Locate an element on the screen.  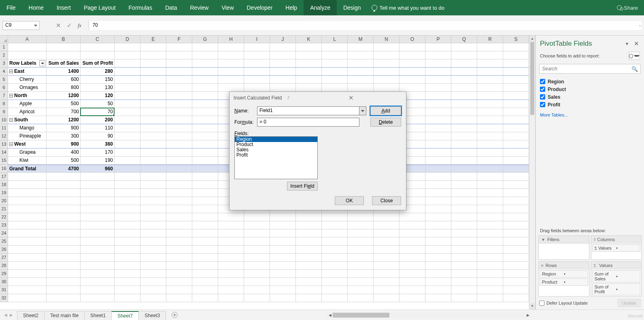
cell: 150 is located at coordinates (98, 80).